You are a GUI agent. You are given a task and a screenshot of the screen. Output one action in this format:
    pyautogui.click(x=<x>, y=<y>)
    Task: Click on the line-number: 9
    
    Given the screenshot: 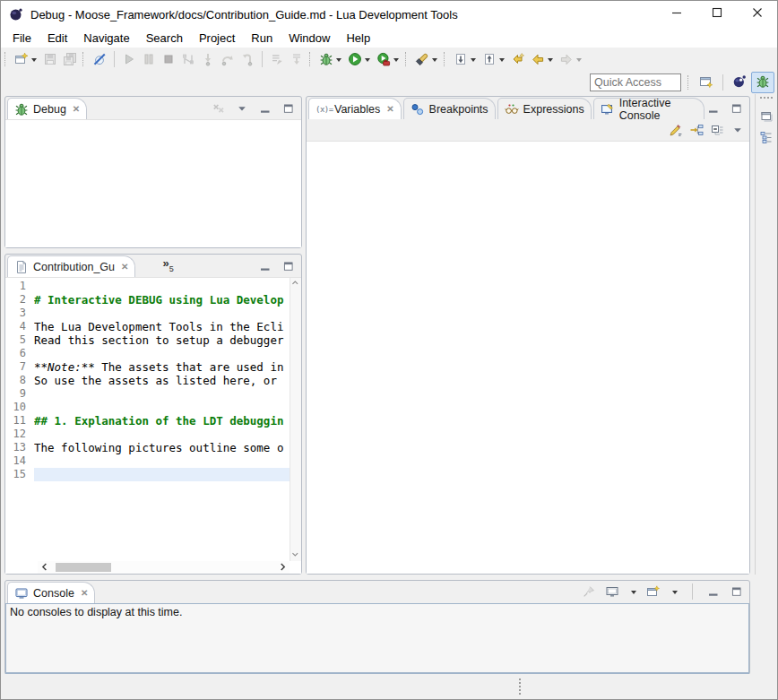 What is the action you would take?
    pyautogui.click(x=20, y=394)
    